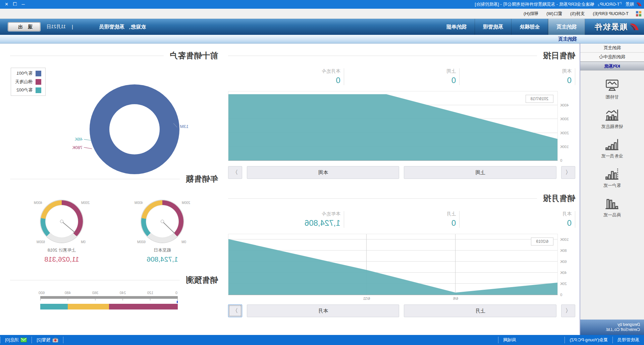  Describe the element at coordinates (568, 295) in the screenshot. I see `y-axis-tick: 0` at that location.